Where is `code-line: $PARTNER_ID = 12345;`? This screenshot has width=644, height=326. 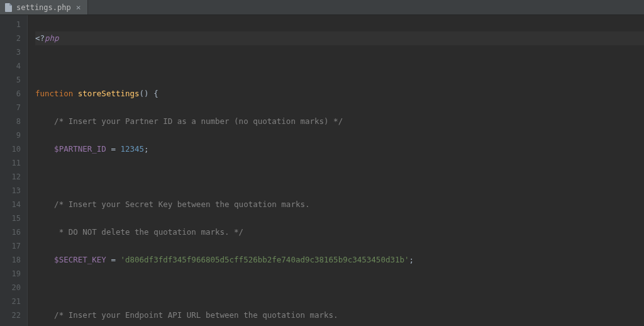 code-line: $PARTNER_ID = 12345; is located at coordinates (340, 149).